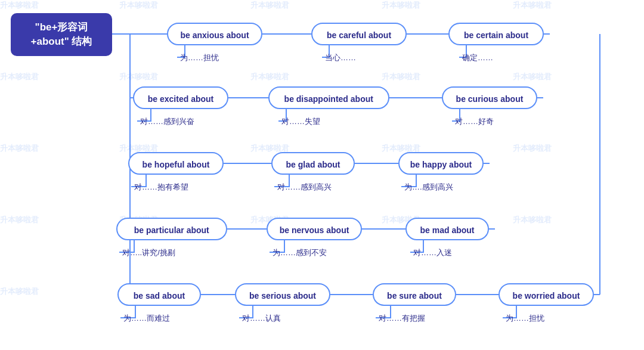  I want to click on chinese-label-l9: 为….感到高兴, so click(429, 187).